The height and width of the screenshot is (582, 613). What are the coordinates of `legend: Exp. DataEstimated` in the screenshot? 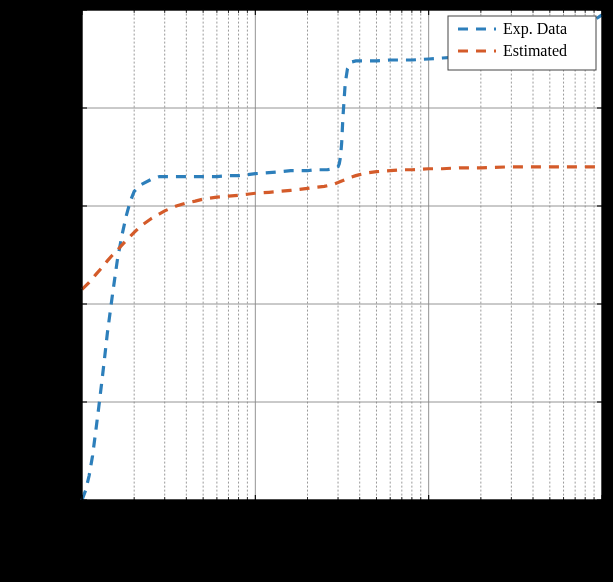 It's located at (522, 43).